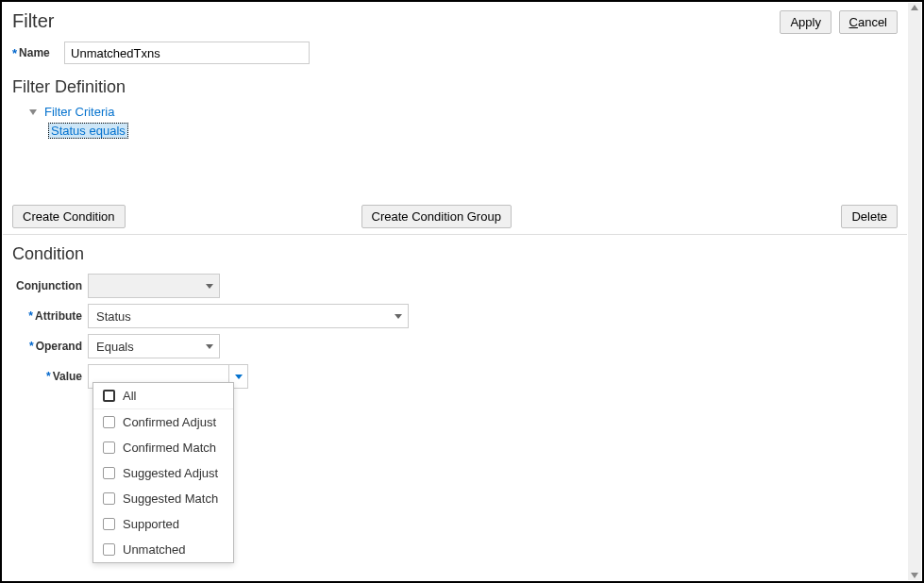 This screenshot has height=583, width=924. I want to click on option-label: Unmatched, so click(154, 549).